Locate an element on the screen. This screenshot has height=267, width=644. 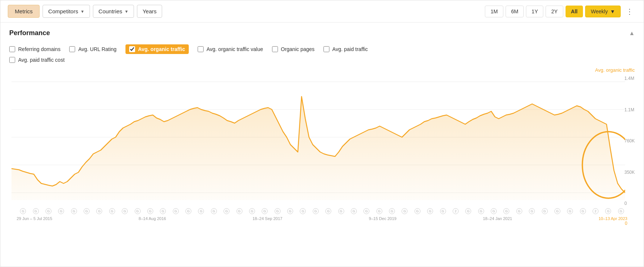
checkbox-avg-organic-traffic: Avg. organic traffic is located at coordinates (157, 49).